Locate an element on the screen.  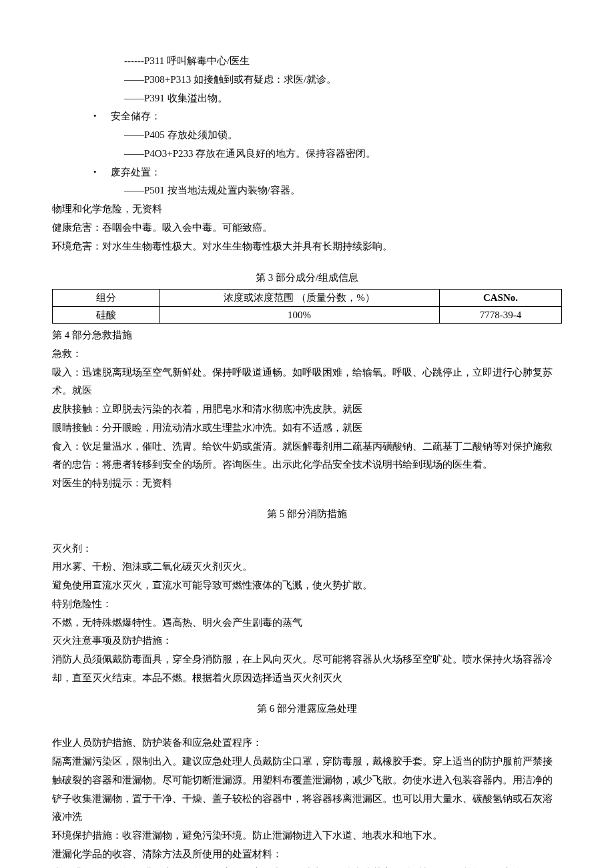
ingestion: 食入：饮足量温水，催吐、洗胃。给饮牛奶或蛋清。就医解毒剂用二疏基丙磺酸钠、二疏基… is located at coordinates (307, 456).